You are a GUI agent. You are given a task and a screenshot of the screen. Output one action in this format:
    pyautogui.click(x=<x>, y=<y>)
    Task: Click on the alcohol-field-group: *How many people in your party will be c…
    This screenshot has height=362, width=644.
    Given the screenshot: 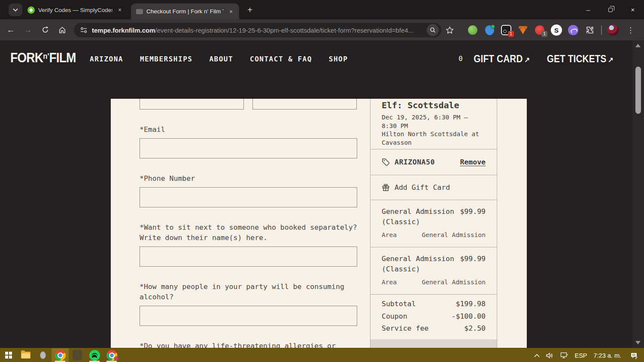 What is the action you would take?
    pyautogui.click(x=248, y=304)
    